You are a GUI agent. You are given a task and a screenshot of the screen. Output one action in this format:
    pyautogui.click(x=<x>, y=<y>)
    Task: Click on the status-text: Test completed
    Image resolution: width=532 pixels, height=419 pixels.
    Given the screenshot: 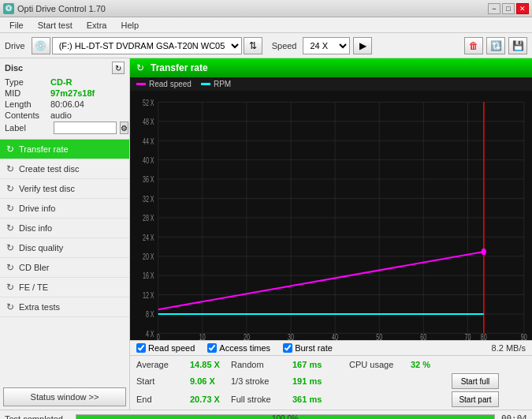 What is the action you would take?
    pyautogui.click(x=34, y=417)
    